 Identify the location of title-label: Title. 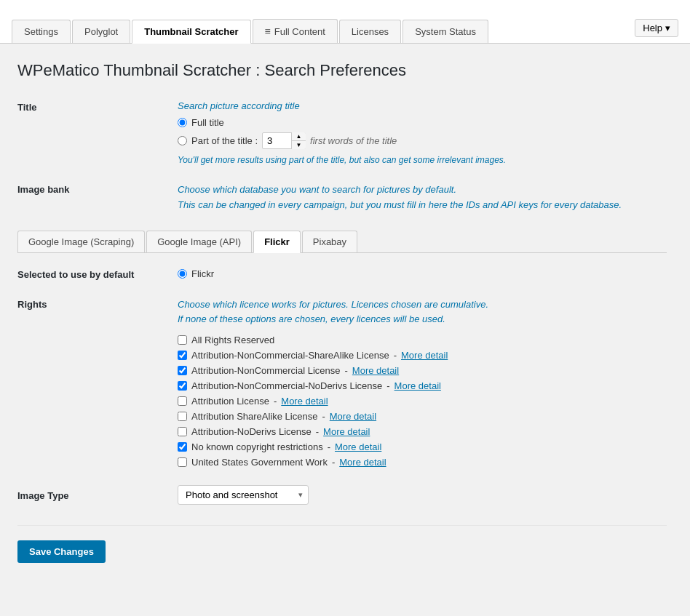
(98, 106).